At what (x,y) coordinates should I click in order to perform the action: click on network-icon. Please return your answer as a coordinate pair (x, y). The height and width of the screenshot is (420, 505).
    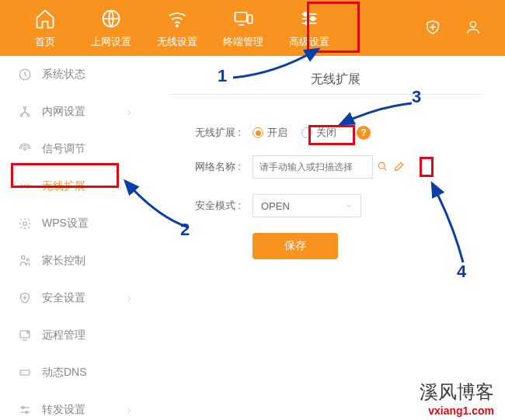
    Looking at the image, I should click on (25, 112).